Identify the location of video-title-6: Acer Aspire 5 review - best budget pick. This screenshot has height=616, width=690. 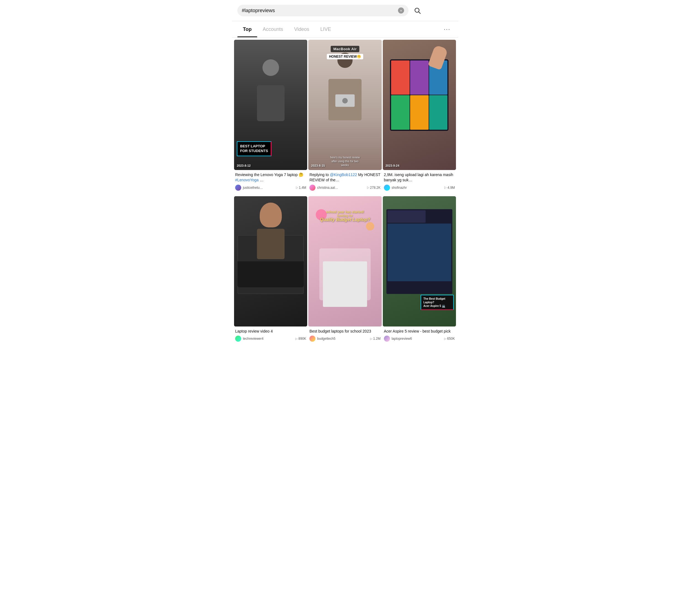
(419, 331).